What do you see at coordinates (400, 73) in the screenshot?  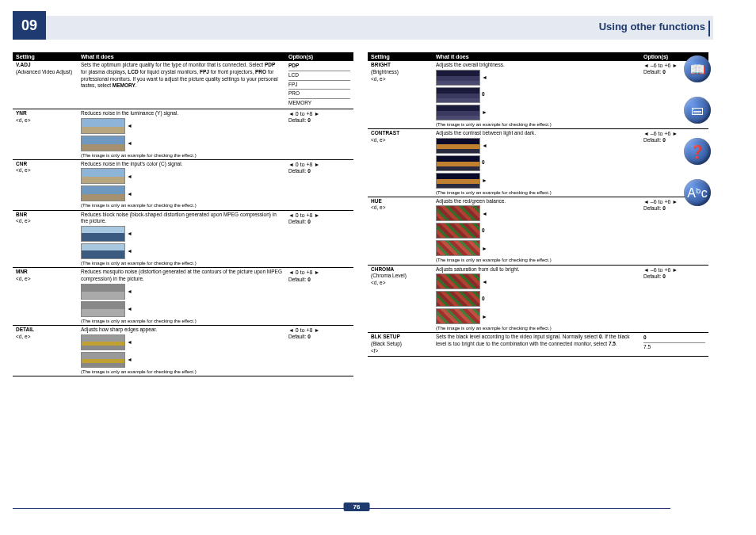 I see `setting-sub: (Brightness)` at bounding box center [400, 73].